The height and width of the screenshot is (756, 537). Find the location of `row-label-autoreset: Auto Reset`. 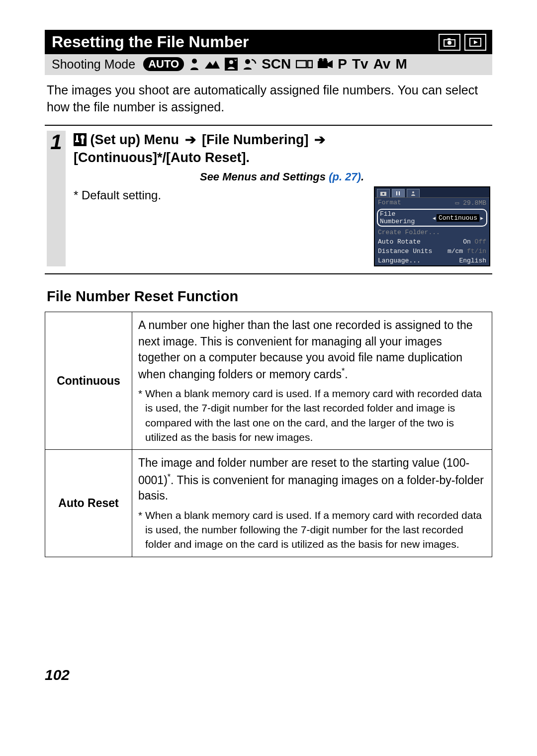

row-label-autoreset: Auto Reset is located at coordinates (89, 503).